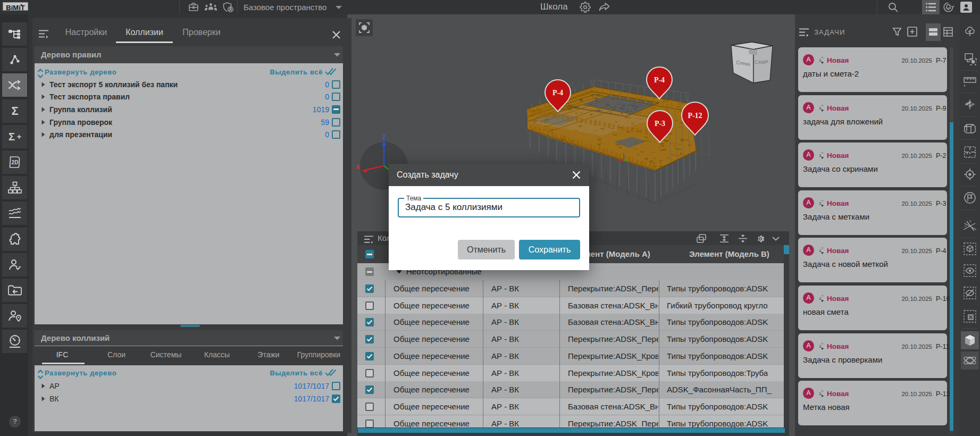 The height and width of the screenshot is (436, 980). Describe the element at coordinates (970, 221) in the screenshot. I see `svg-text: 2` at that location.